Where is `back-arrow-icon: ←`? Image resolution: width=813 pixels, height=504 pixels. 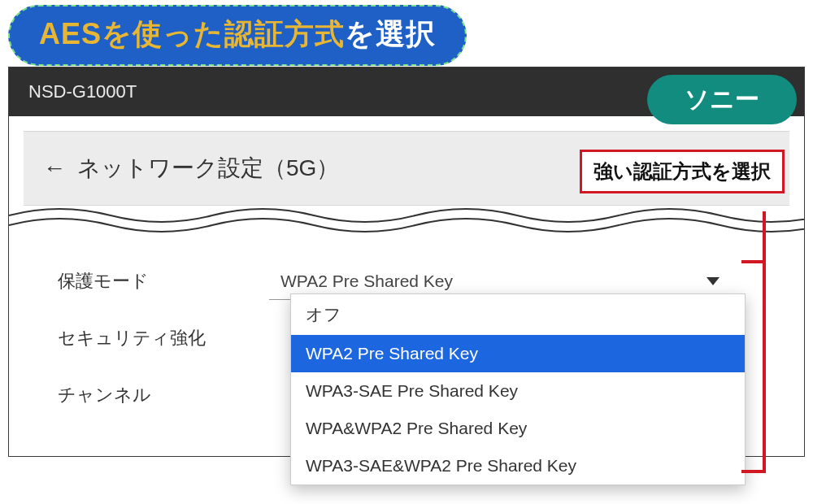 back-arrow-icon: ← is located at coordinates (54, 168).